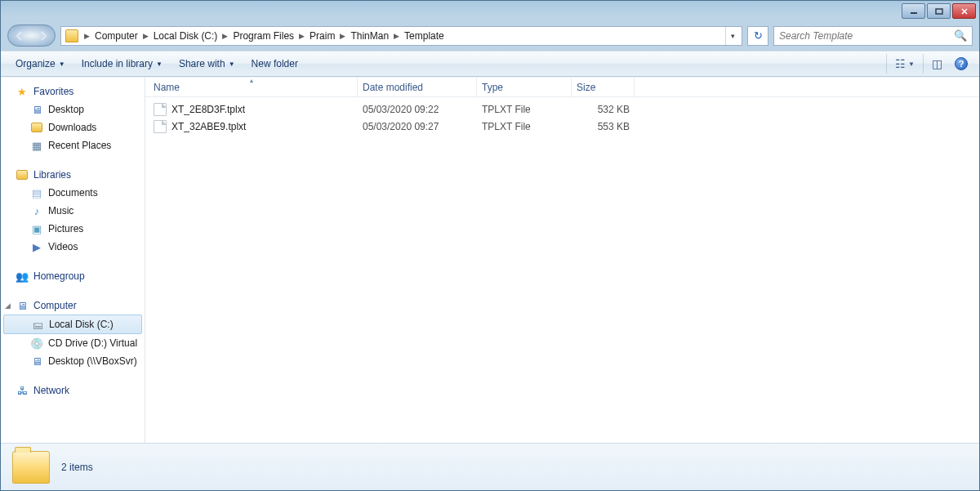  What do you see at coordinates (73, 229) in the screenshot?
I see `nav-item-pictures: ▣Pictures` at bounding box center [73, 229].